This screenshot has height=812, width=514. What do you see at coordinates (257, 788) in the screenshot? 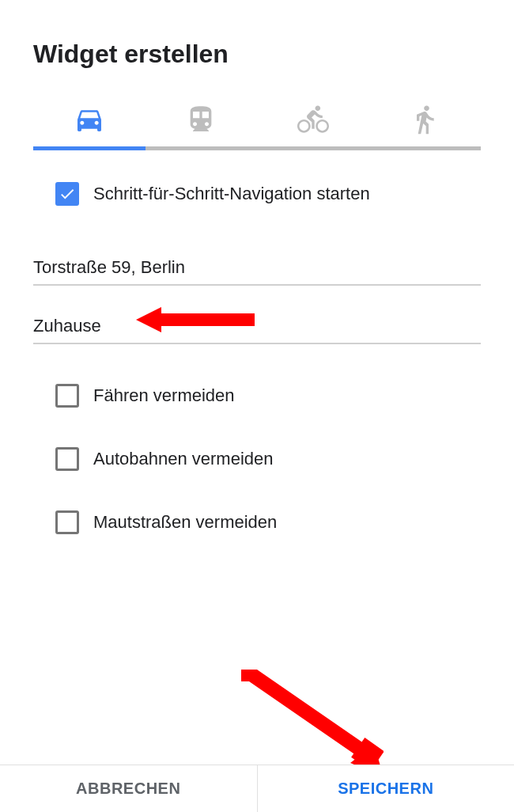
I see `footer: ABBRECHEN SPEICHERN` at bounding box center [257, 788].